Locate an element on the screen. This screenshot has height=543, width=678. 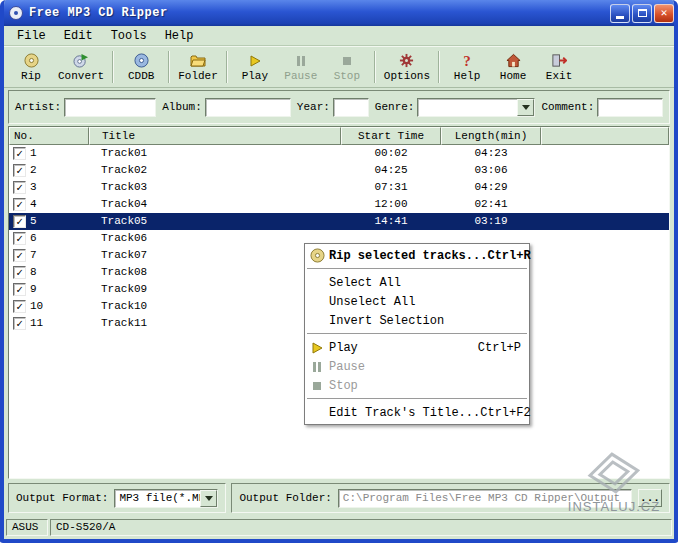
output-bar: Output Format: MP3 file(*.MP3) Output Fo… is located at coordinates (339, 498).